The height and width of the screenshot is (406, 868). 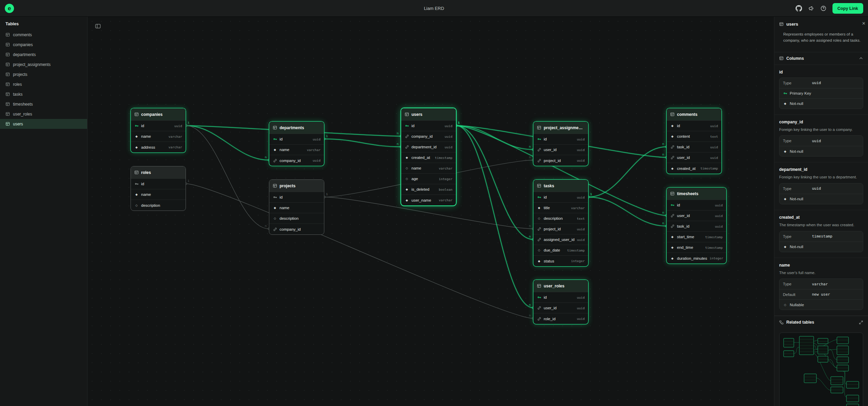 What do you see at coordinates (44, 84) in the screenshot?
I see `sidebar-item-roles: roles` at bounding box center [44, 84].